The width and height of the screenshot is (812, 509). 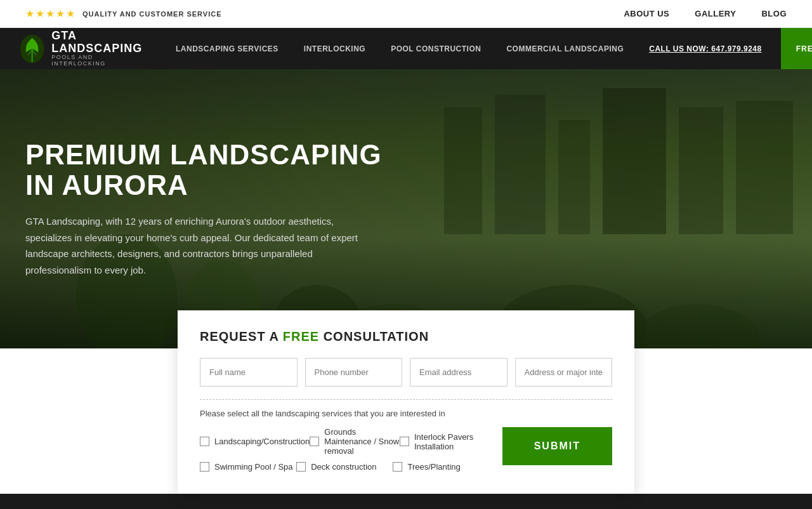 What do you see at coordinates (441, 467) in the screenshot?
I see `service-trees: Trees/Planting` at bounding box center [441, 467].